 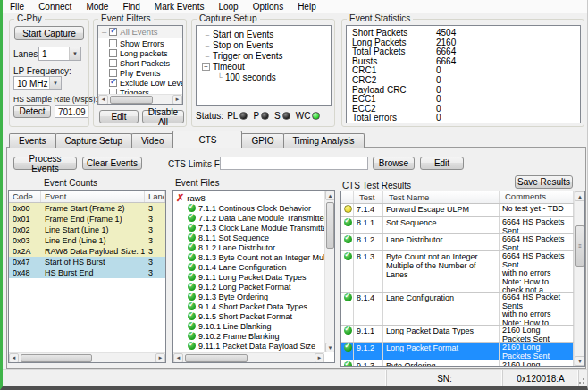 I want to click on cts-result-row: 9.1.2 Long Packet Format 2160 Long Packe…, so click(x=458, y=352).